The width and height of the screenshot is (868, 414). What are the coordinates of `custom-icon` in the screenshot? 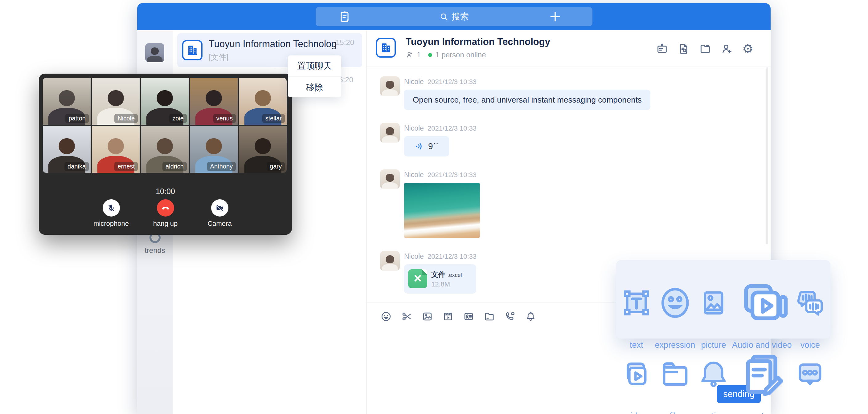 It's located at (762, 374).